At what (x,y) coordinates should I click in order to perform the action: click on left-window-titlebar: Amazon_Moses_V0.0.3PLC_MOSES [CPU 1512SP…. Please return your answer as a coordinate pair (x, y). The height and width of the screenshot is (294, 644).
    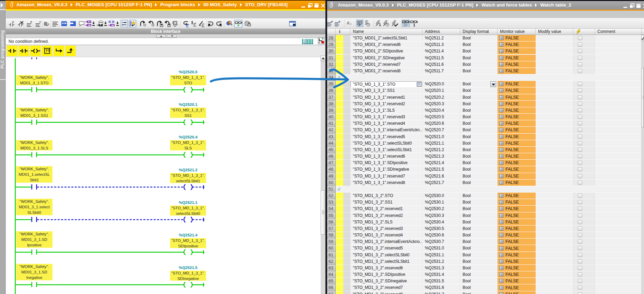
    Looking at the image, I should click on (166, 5).